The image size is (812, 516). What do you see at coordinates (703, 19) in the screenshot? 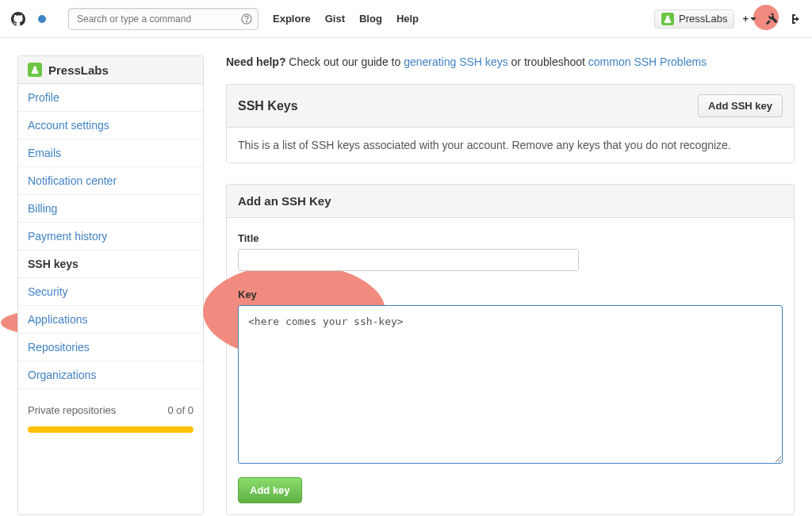
I see `username-label: PressLabs` at bounding box center [703, 19].